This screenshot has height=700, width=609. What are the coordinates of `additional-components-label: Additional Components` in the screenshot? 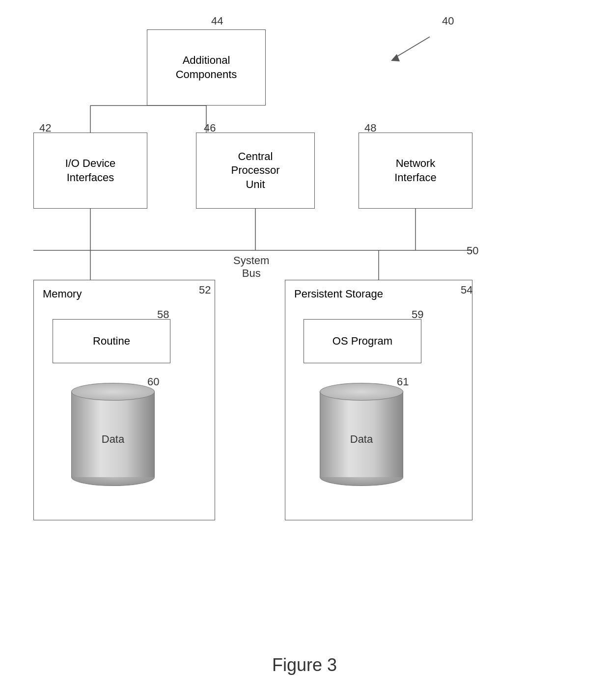 It's located at (206, 68).